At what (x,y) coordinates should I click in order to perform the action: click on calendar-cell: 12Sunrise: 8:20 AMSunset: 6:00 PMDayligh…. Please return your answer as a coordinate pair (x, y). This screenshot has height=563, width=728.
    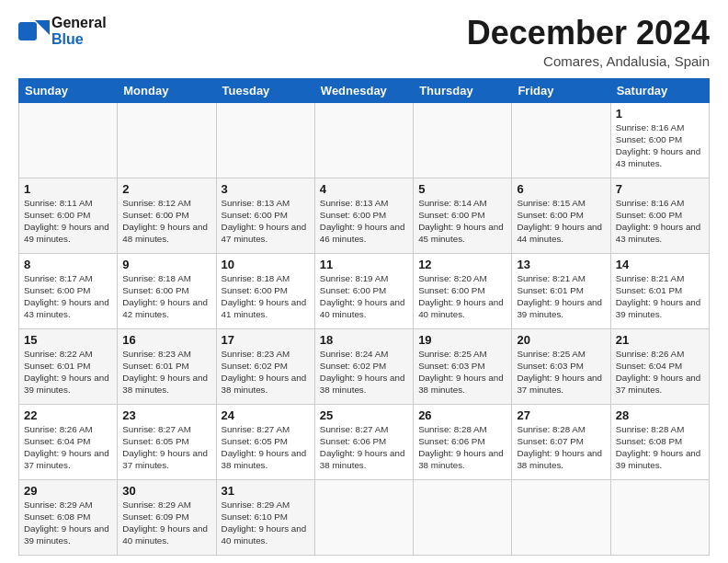
    Looking at the image, I should click on (463, 291).